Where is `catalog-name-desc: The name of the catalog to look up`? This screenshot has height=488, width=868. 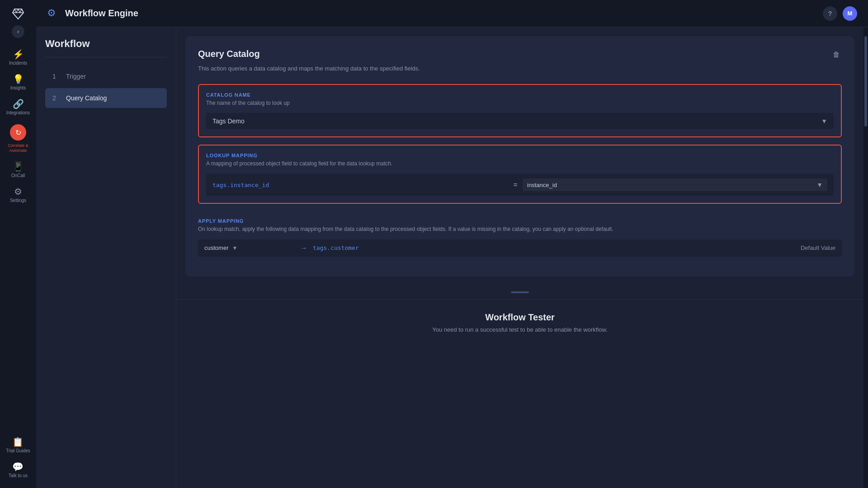
catalog-name-desc: The name of the catalog to look up is located at coordinates (520, 103).